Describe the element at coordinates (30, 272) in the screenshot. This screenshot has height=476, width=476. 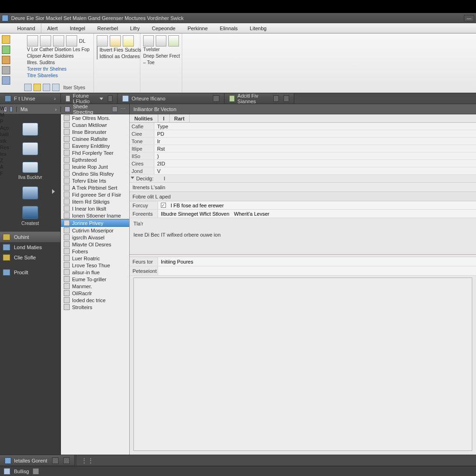
I see `sidebar-item: Procilt` at that location.